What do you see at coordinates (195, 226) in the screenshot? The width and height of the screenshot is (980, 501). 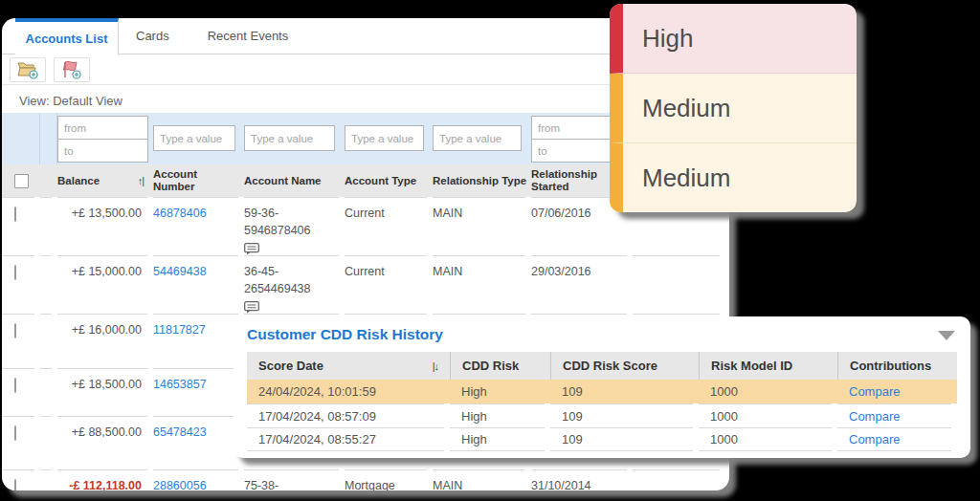 I see `account-number-cell: 46878406` at bounding box center [195, 226].